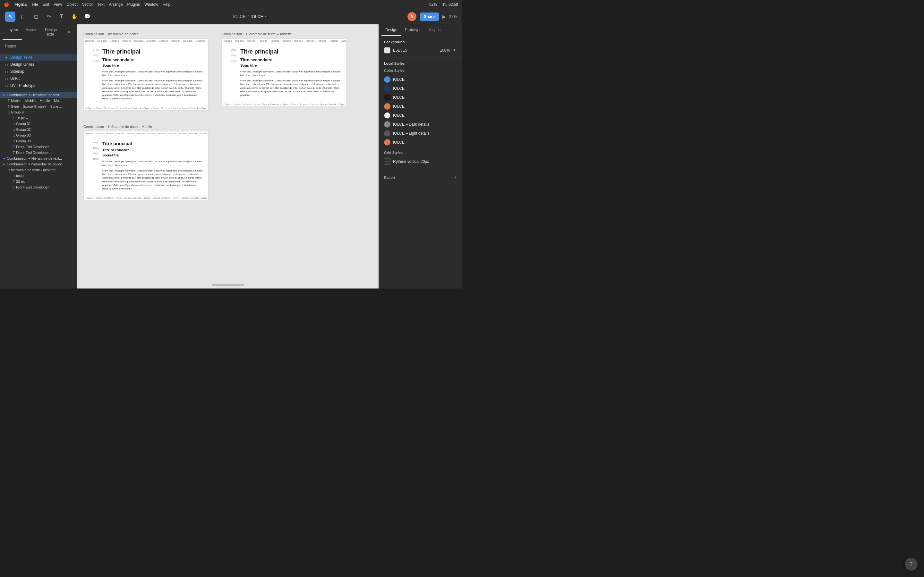  Describe the element at coordinates (74, 17) in the screenshot. I see `hand-tool: ✋` at that location.